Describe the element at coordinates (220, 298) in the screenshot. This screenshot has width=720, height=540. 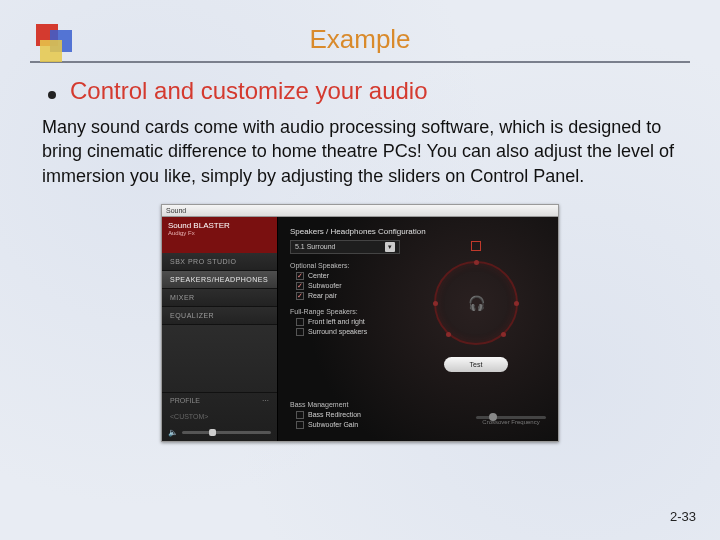
I see `sidebar-item-mixer: MIXER` at that location.